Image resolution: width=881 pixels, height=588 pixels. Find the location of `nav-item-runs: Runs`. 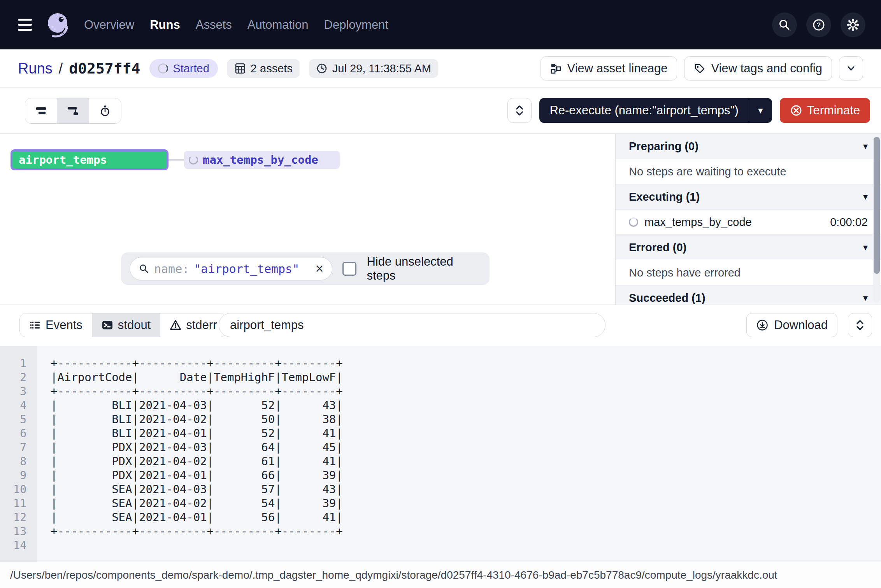

nav-item-runs: Runs is located at coordinates (165, 25).